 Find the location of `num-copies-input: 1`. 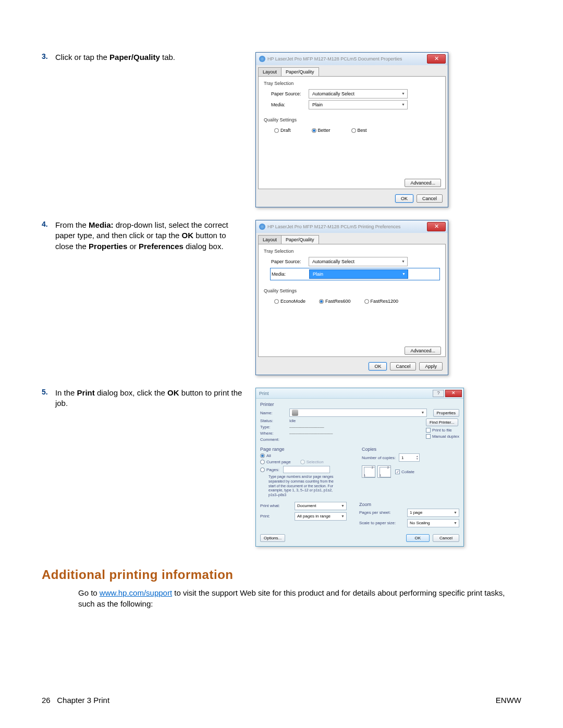

num-copies-input: 1 is located at coordinates (409, 458).